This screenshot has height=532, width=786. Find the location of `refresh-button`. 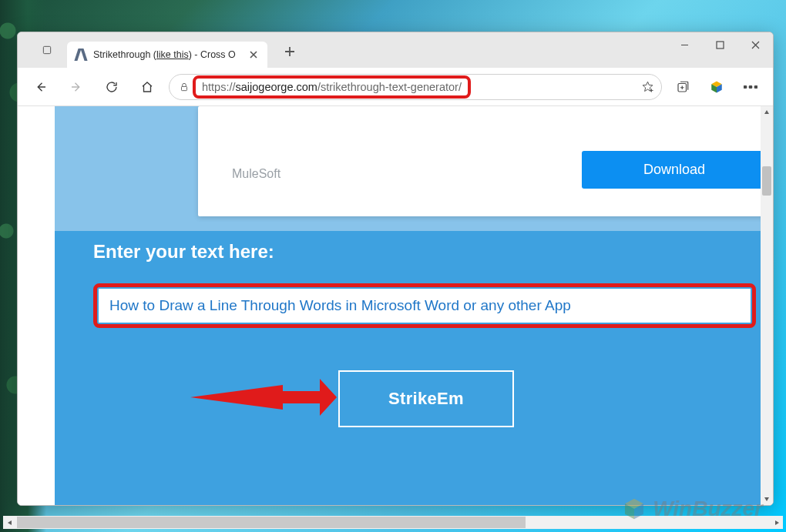

refresh-button is located at coordinates (112, 87).